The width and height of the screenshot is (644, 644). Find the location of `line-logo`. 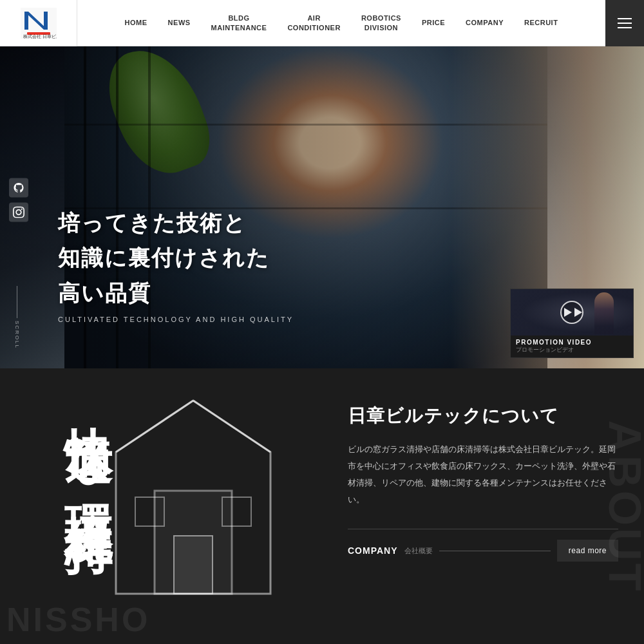

line-logo is located at coordinates (19, 188).